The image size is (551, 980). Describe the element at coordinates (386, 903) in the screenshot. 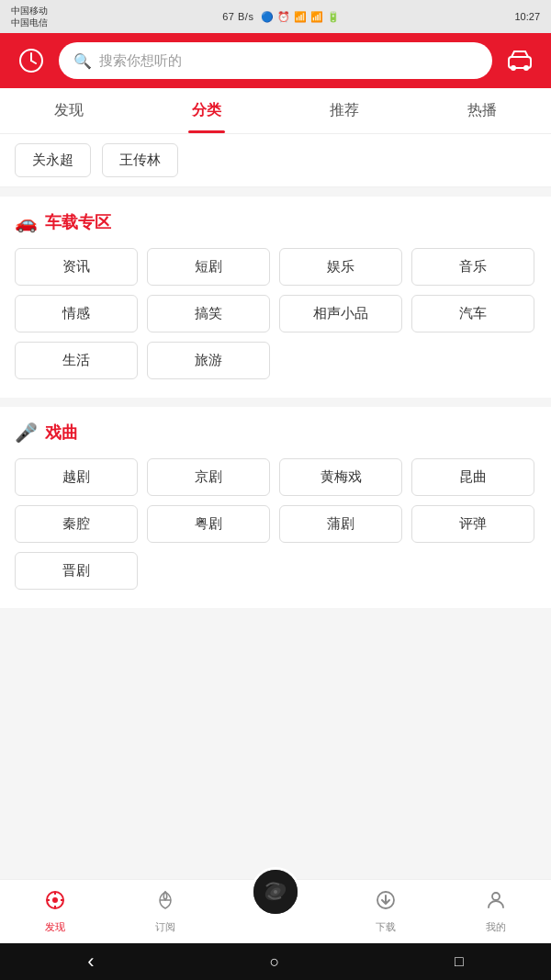

I see `download-icon` at that location.